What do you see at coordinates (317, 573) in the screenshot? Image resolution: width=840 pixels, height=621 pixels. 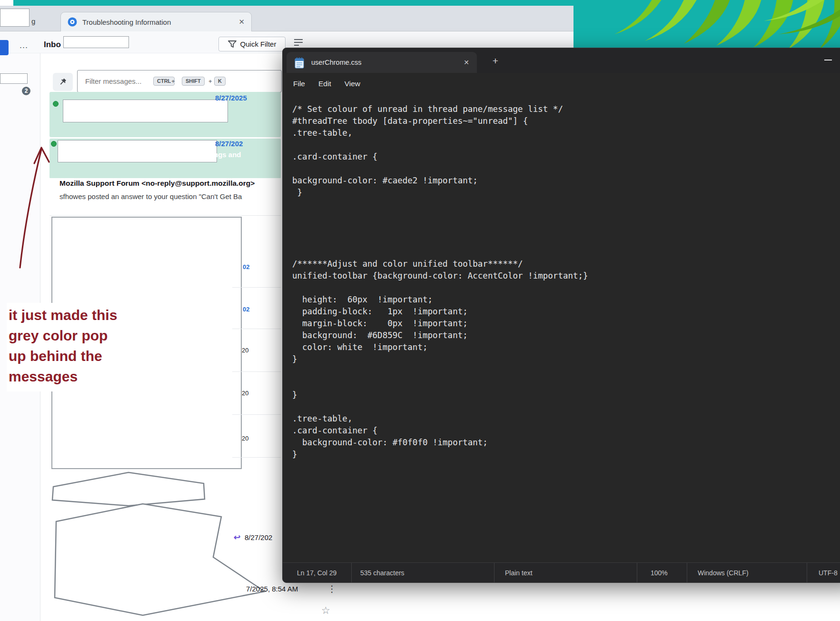 I see `status-cursor-position: Ln 17, Col 29` at bounding box center [317, 573].